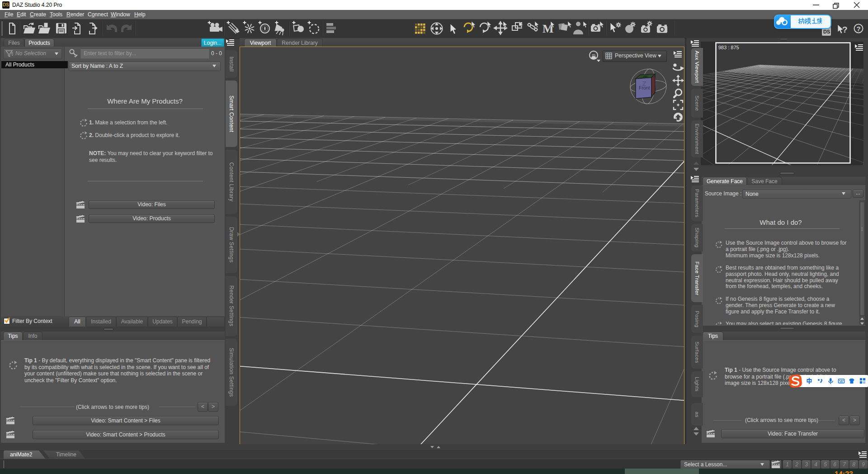 This screenshot has height=474, width=868. What do you see at coordinates (645, 88) in the screenshot?
I see `svg-text: Front` at bounding box center [645, 88].